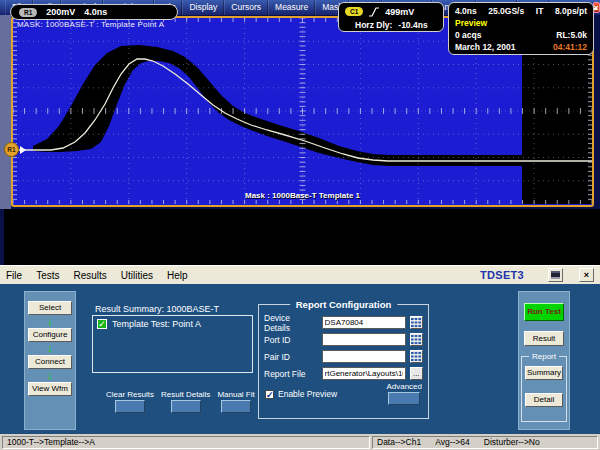 This screenshot has height=450, width=600. I want to click on mask-footer-label: Mask : 1000Base-T Template 1, so click(302, 196).